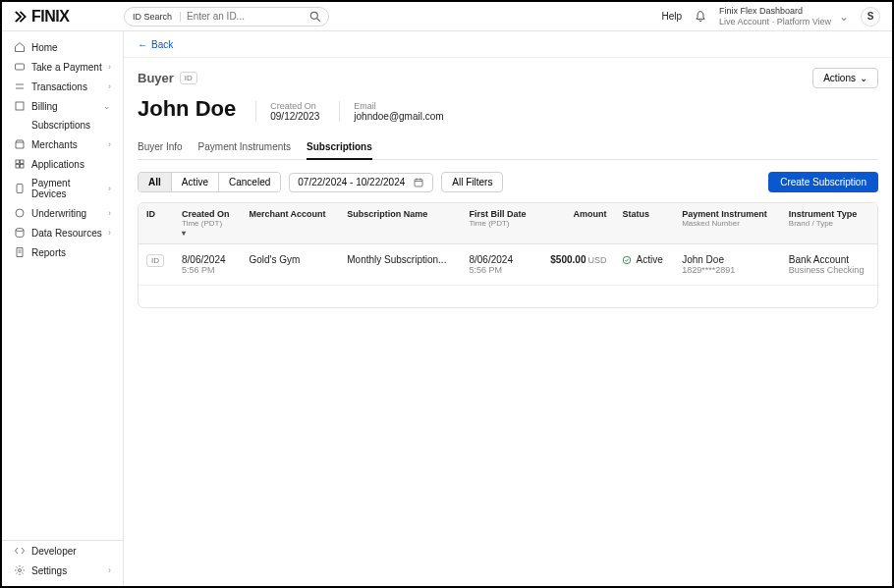 This screenshot has width=894, height=588. Describe the element at coordinates (472, 183) in the screenshot. I see `all-filters-button: All Filters` at that location.